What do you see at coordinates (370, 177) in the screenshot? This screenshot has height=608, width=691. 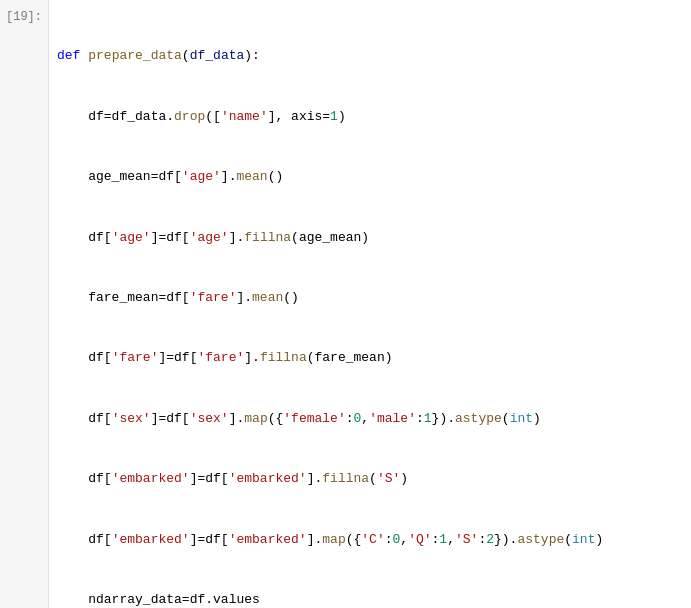 I see `code-line: age_mean=df['age'].mean()` at bounding box center [370, 177].